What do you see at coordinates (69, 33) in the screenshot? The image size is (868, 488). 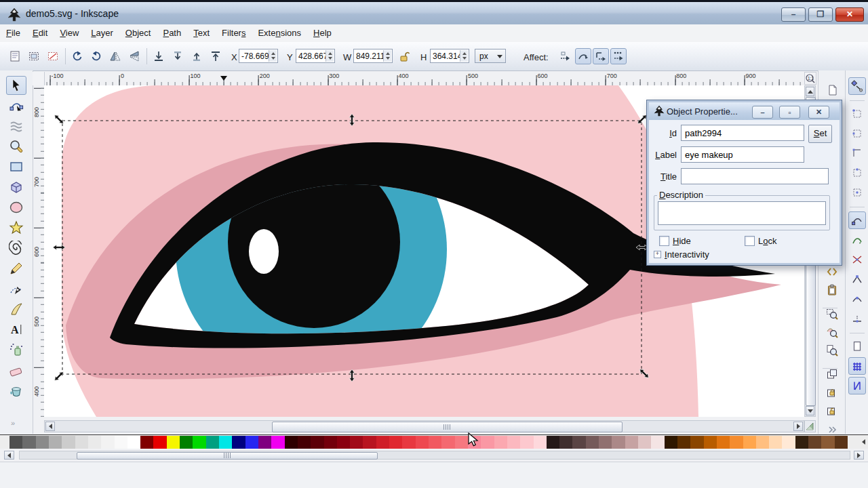 I see `menu-view: View` at bounding box center [69, 33].